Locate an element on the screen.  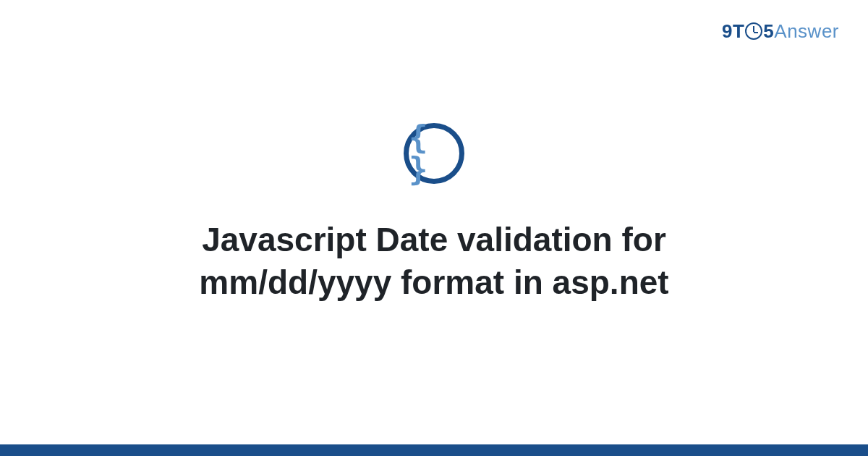
question-title: Javascript Date validation for mm/dd/yyy… is located at coordinates (434, 261).